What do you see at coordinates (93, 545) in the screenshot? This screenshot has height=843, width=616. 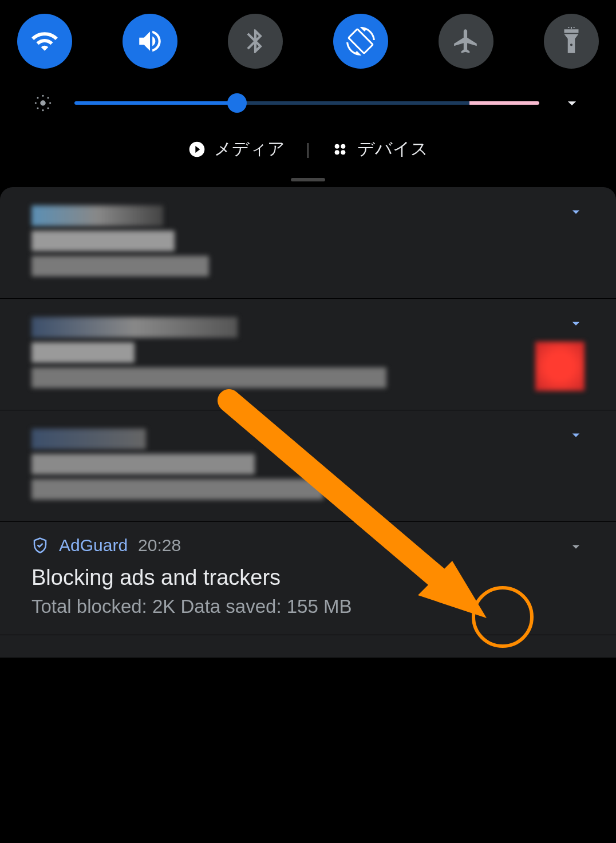 I see `adguard-app-name: AdGuard` at bounding box center [93, 545].